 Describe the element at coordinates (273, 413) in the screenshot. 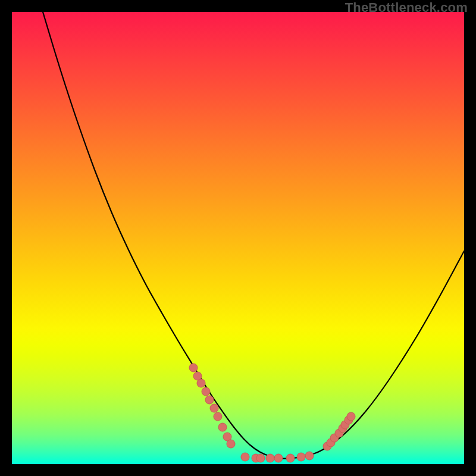

I see `curve-markers` at that location.